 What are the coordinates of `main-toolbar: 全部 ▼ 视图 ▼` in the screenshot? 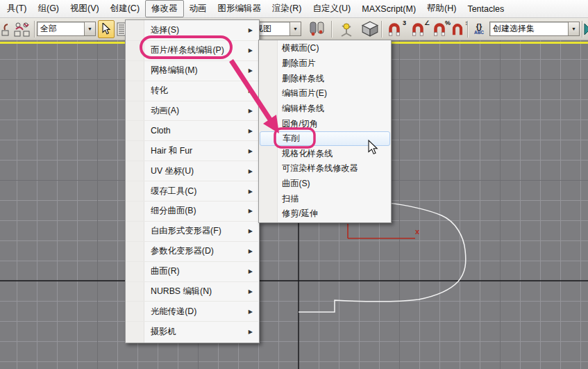 It's located at (294, 29).